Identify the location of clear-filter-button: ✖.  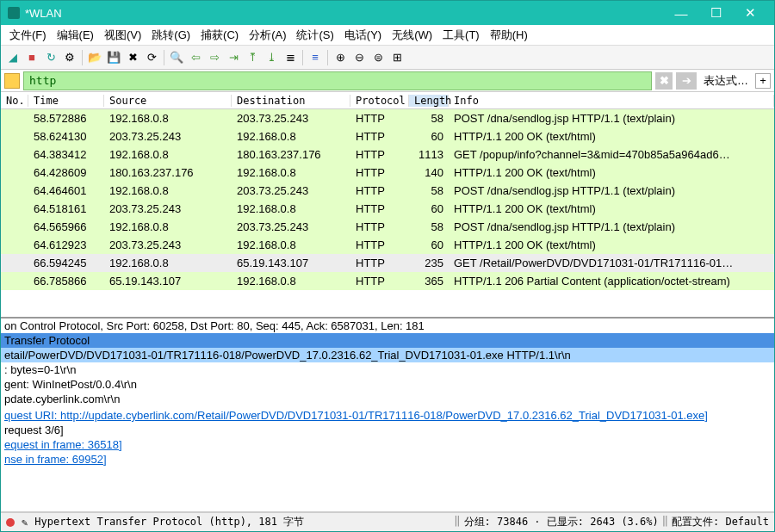
(664, 81).